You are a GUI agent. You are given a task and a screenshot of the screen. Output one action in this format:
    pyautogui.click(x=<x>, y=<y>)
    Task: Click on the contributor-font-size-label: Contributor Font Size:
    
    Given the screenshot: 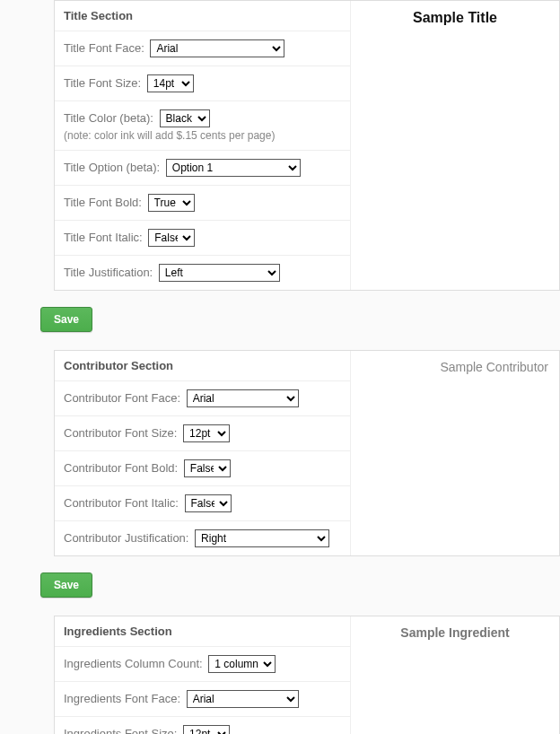 What is the action you would take?
    pyautogui.click(x=120, y=433)
    